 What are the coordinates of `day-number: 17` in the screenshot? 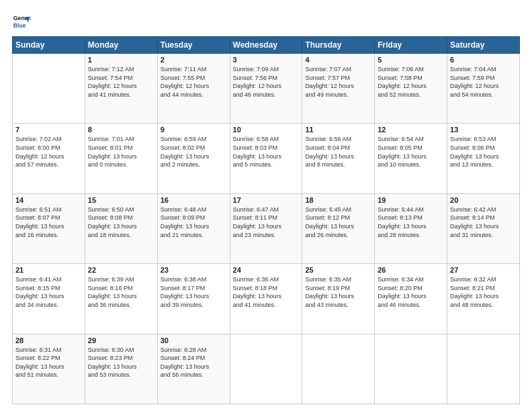 It's located at (266, 200).